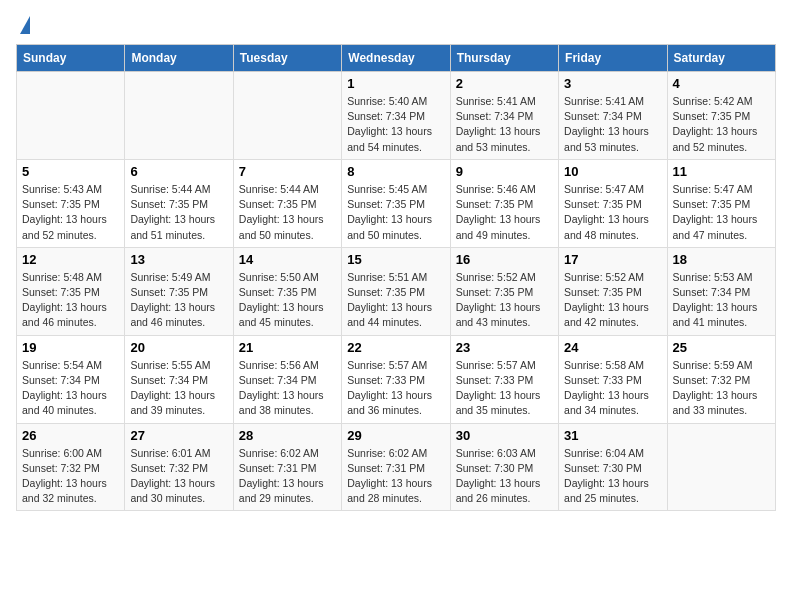 The height and width of the screenshot is (612, 792). I want to click on day-info: Sunrise: 5:58 AM Sunset: 7:33 PM Dayligh…, so click(612, 388).